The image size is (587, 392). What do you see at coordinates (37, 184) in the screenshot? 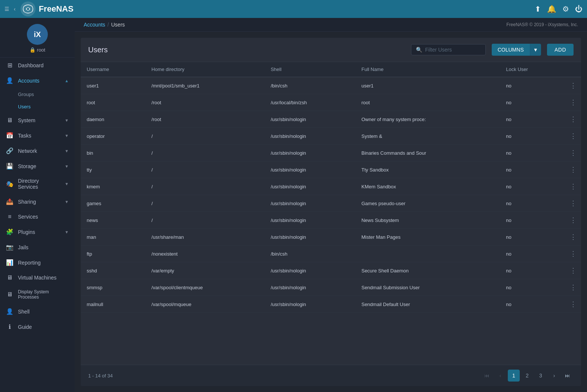
I see `sidebar-item-directory-services: 🎭 Directory Services ▼` at bounding box center [37, 184].